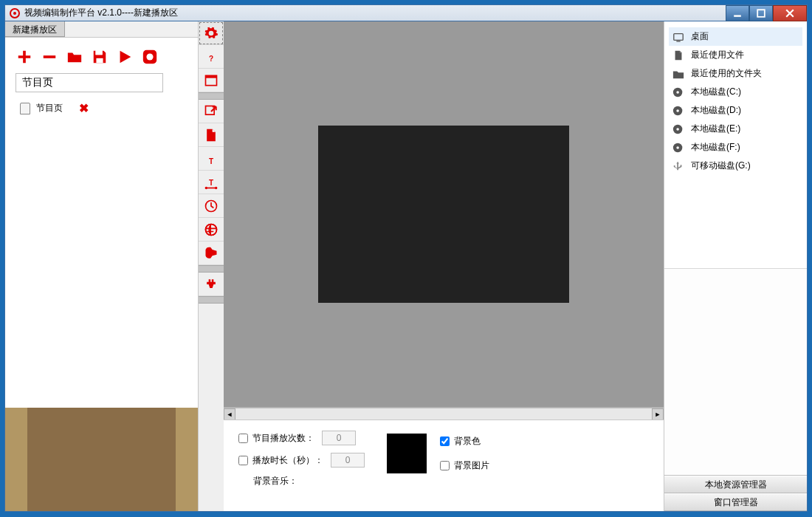 The height and width of the screenshot is (517, 812). I want to click on window-manager-button: 窗口管理器, so click(735, 502).